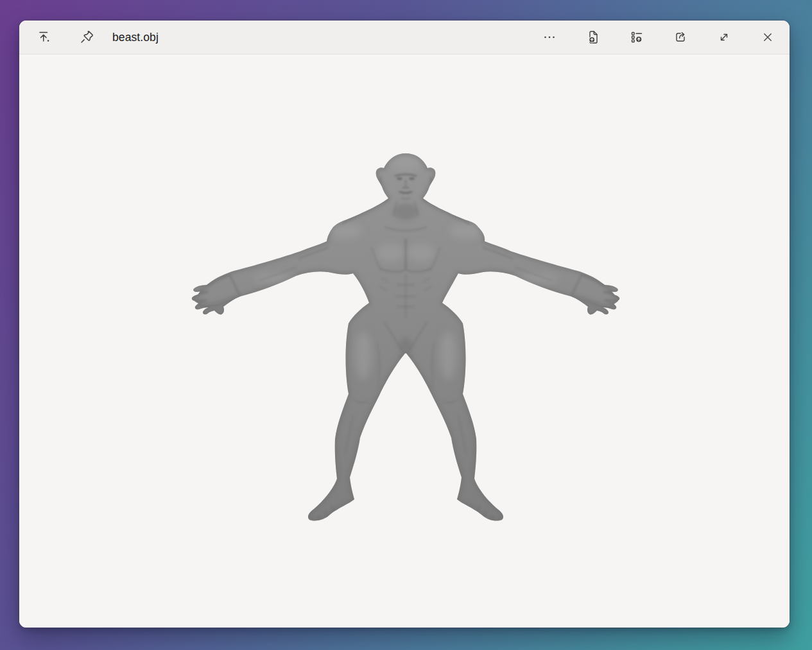 This screenshot has width=812, height=650. Describe the element at coordinates (768, 37) in the screenshot. I see `close-button` at that location.